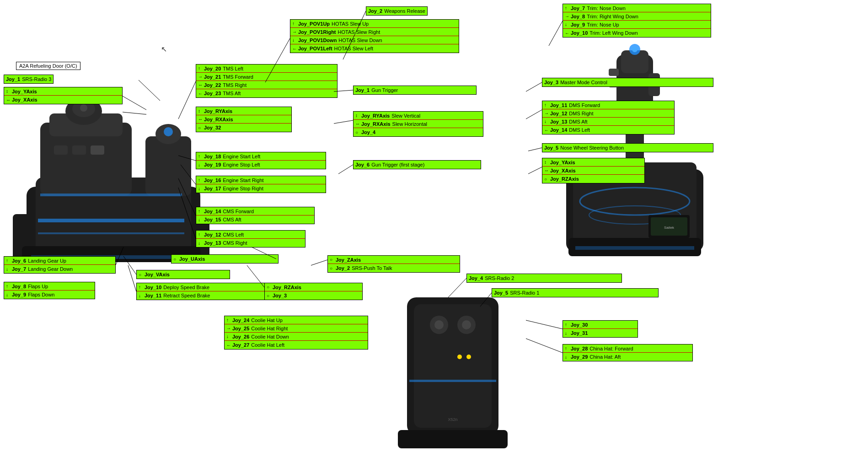  I want to click on joy1-gun-trigger-box: Joy_1 Gun Trigger, so click(415, 90).